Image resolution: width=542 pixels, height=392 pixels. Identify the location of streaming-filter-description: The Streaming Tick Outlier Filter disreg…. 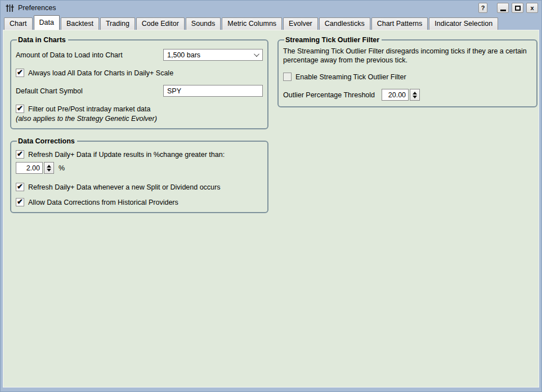
(407, 56).